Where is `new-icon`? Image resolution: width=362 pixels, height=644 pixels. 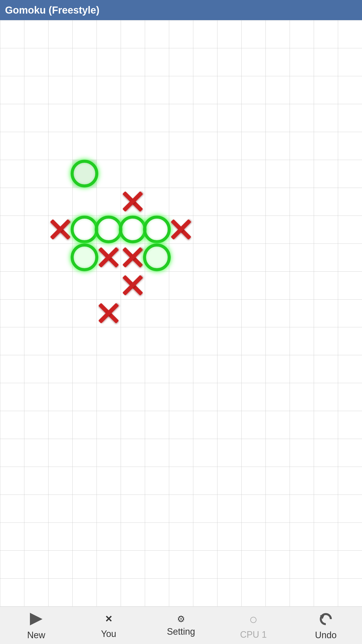 new-icon is located at coordinates (36, 619).